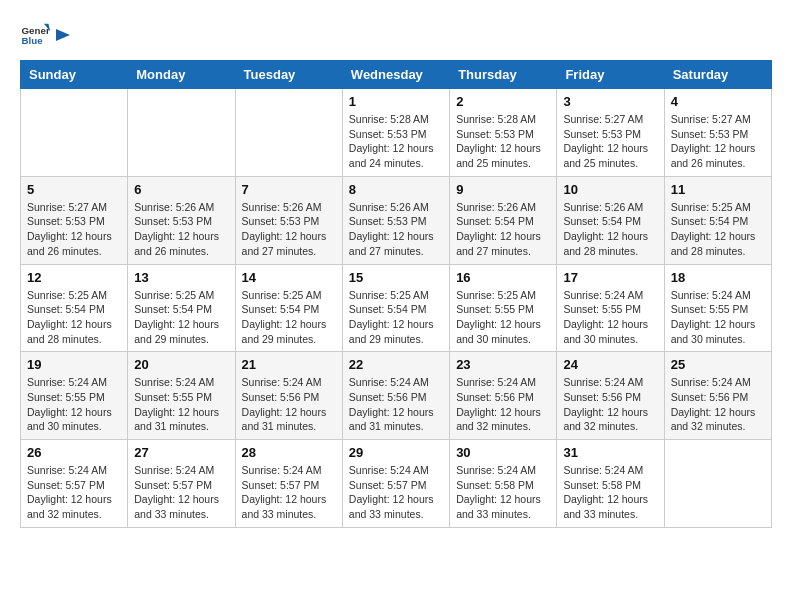 The image size is (792, 612). Describe the element at coordinates (718, 102) in the screenshot. I see `day-number: 4` at that location.